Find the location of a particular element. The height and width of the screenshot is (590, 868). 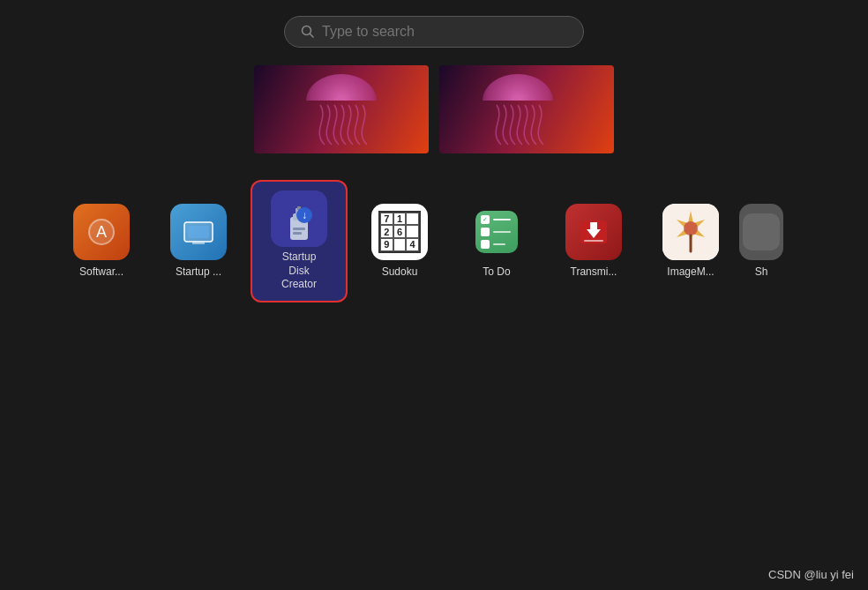

app-item-startup-applications: Startup ... is located at coordinates (198, 242).